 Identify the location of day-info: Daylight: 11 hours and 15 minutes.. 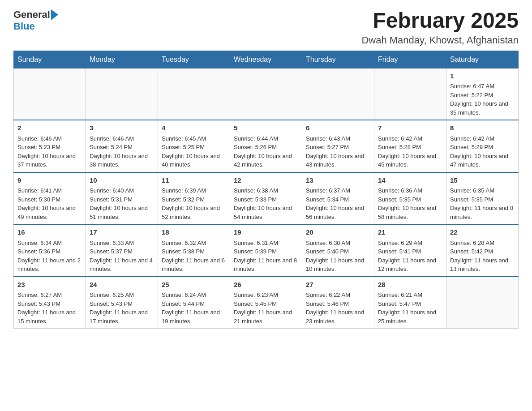
(50, 317).